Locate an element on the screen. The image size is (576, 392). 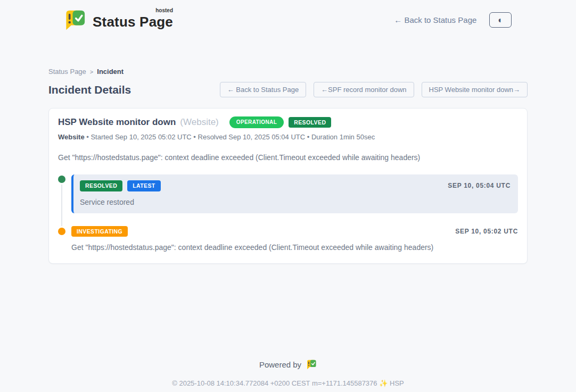
timeline-message: Service restored is located at coordinates (295, 202).